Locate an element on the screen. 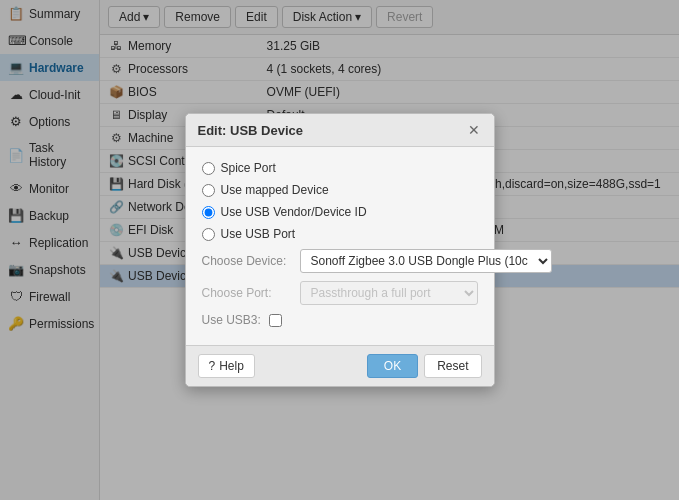 The width and height of the screenshot is (679, 500). choose-device-row: Choose Device: Sonoff Zigbee 3.0 USB Don… is located at coordinates (340, 261).